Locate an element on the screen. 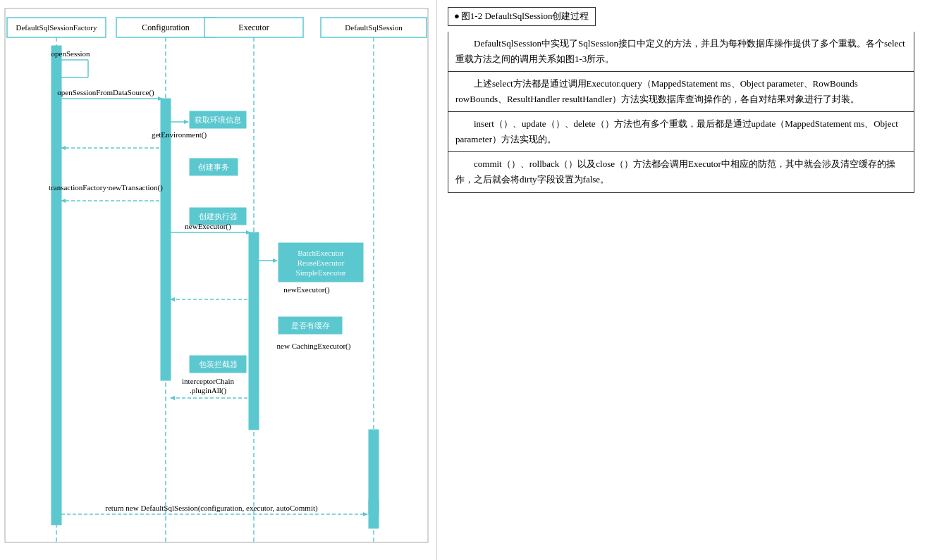  svg-text: ReuseExecutor is located at coordinates (321, 263).